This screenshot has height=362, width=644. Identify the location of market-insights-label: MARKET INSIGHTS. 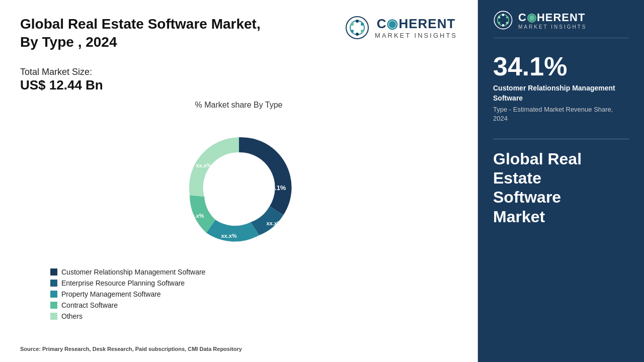
(416, 36).